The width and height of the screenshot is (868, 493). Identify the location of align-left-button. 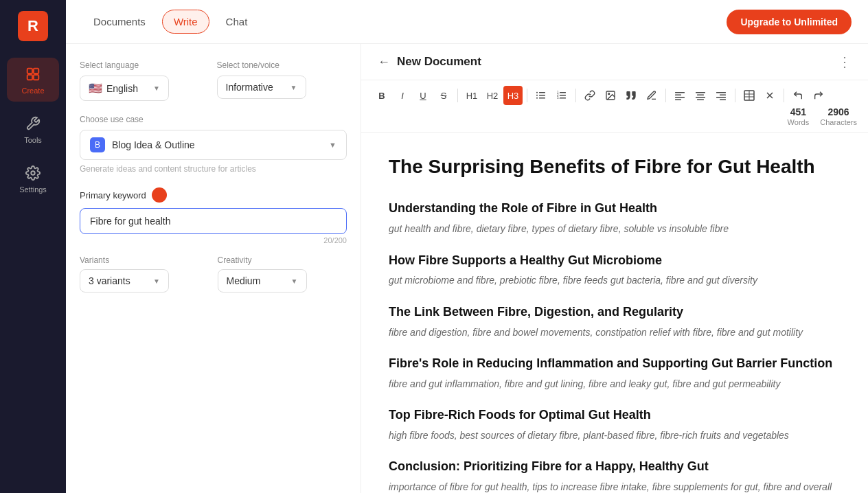
(680, 95).